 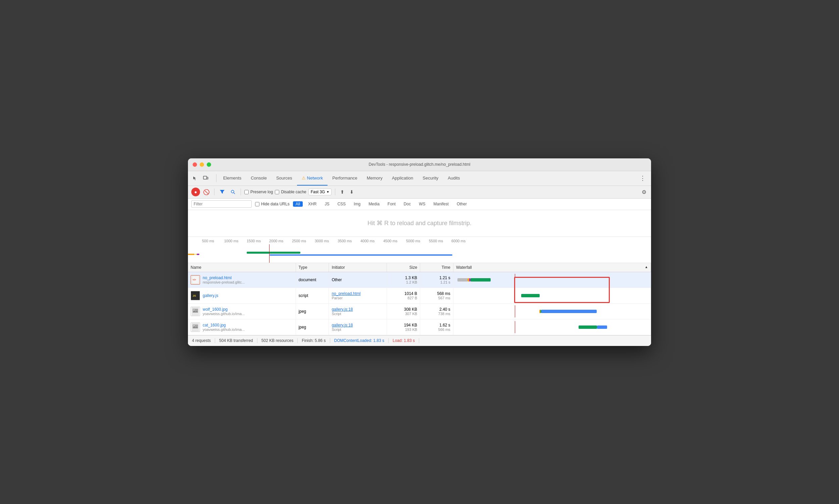 I want to click on settings-icon: ⚙, so click(x=644, y=192).